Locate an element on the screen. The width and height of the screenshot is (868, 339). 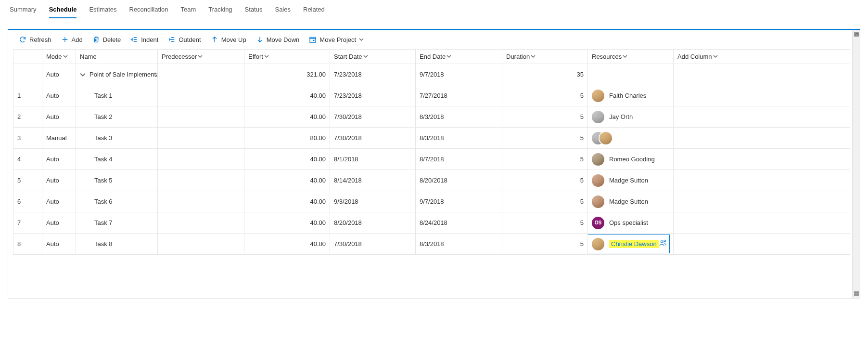
cell-start: 8/1/2018 is located at coordinates (373, 159).